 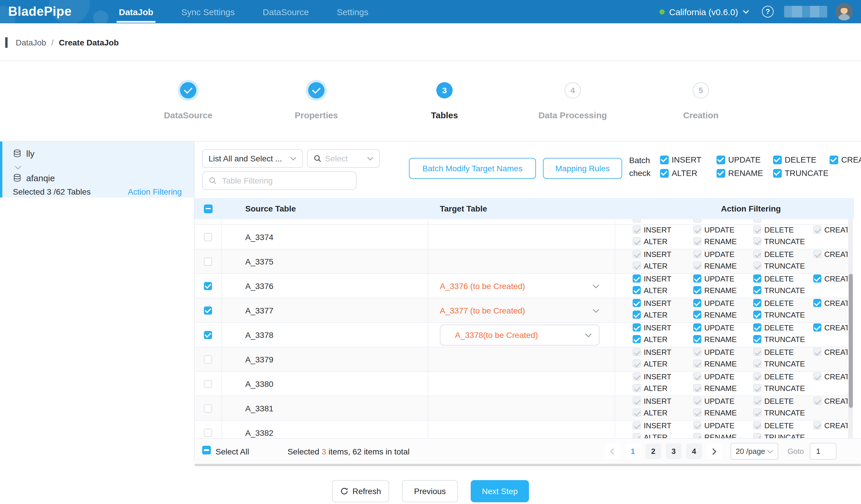 What do you see at coordinates (208, 222) in the screenshot?
I see `cell` at bounding box center [208, 222].